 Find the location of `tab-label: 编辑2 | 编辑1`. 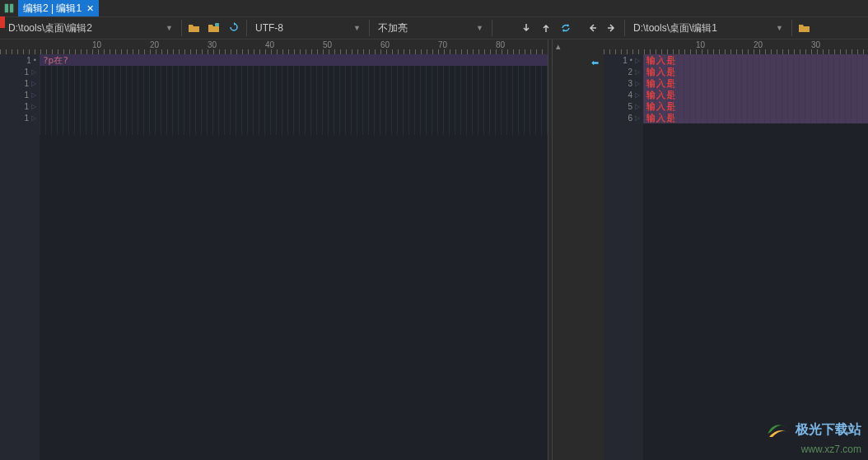

tab-label: 编辑2 | 编辑1 is located at coordinates (53, 8).